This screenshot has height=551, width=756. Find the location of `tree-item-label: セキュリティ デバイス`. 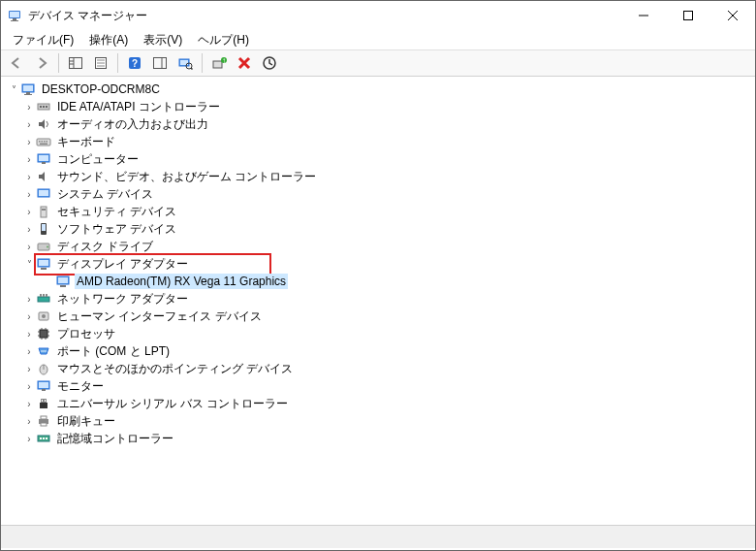

tree-item-label: セキュリティ デバイス is located at coordinates (116, 211).